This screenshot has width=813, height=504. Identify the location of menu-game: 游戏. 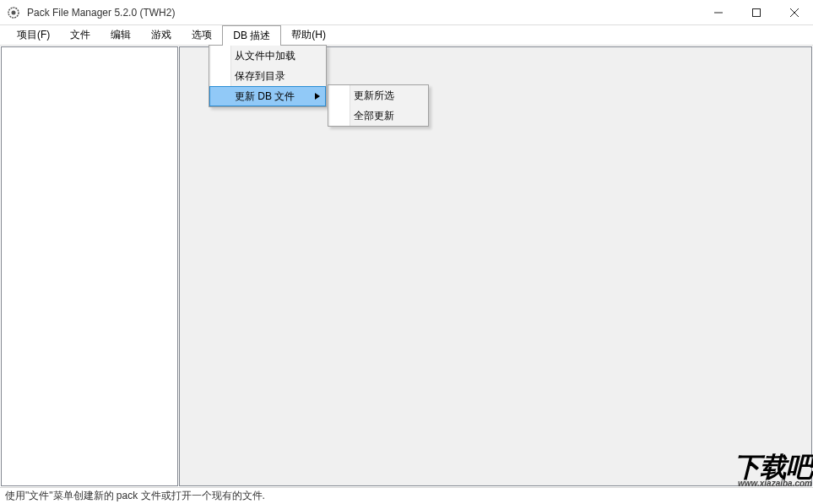
(161, 35).